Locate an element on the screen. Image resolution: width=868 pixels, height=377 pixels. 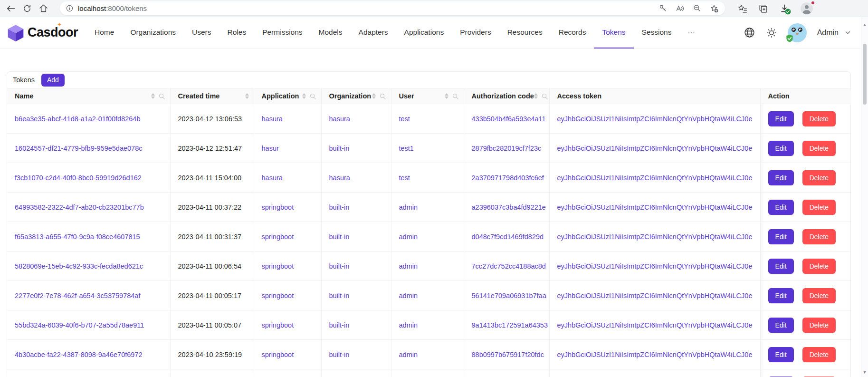
scroll-up-icon: ▲ is located at coordinates (865, 25).